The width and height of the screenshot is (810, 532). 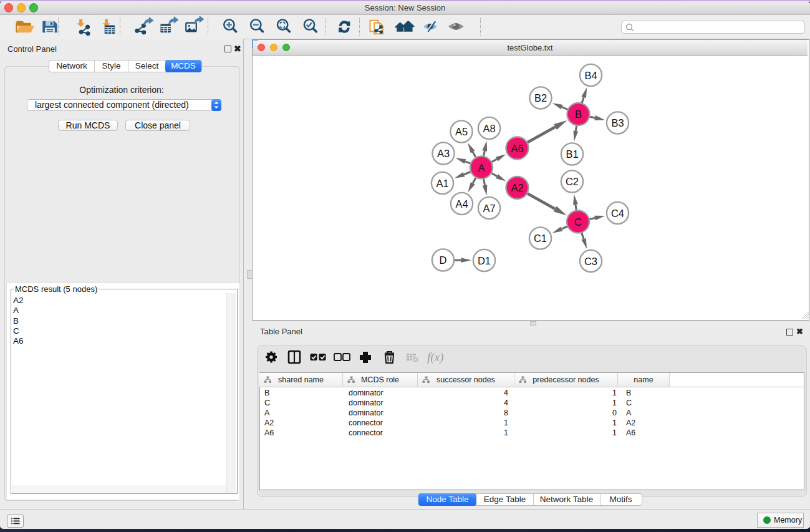 I want to click on svg-text: A8, so click(x=489, y=128).